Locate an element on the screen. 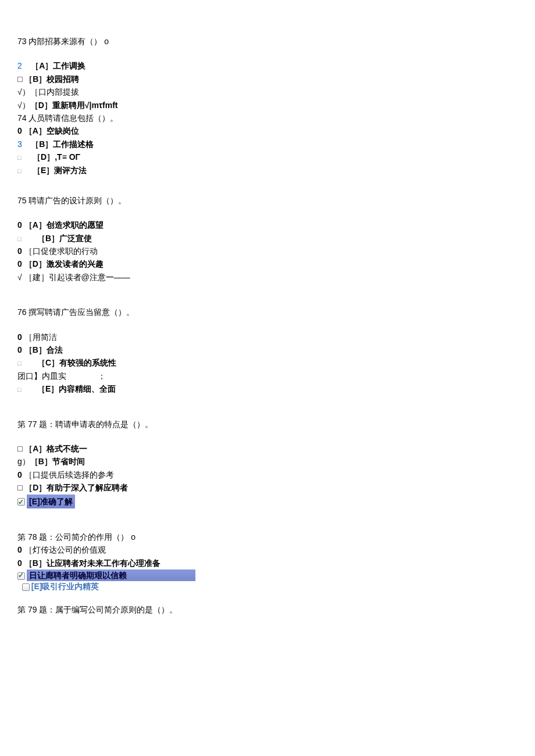 The image size is (535, 756). question-75-options: 0 ［A］创造求职的愿望 □ ［B］广泛宣使 0 ［口促使求职的行动 0 ［D］… is located at coordinates (268, 251).